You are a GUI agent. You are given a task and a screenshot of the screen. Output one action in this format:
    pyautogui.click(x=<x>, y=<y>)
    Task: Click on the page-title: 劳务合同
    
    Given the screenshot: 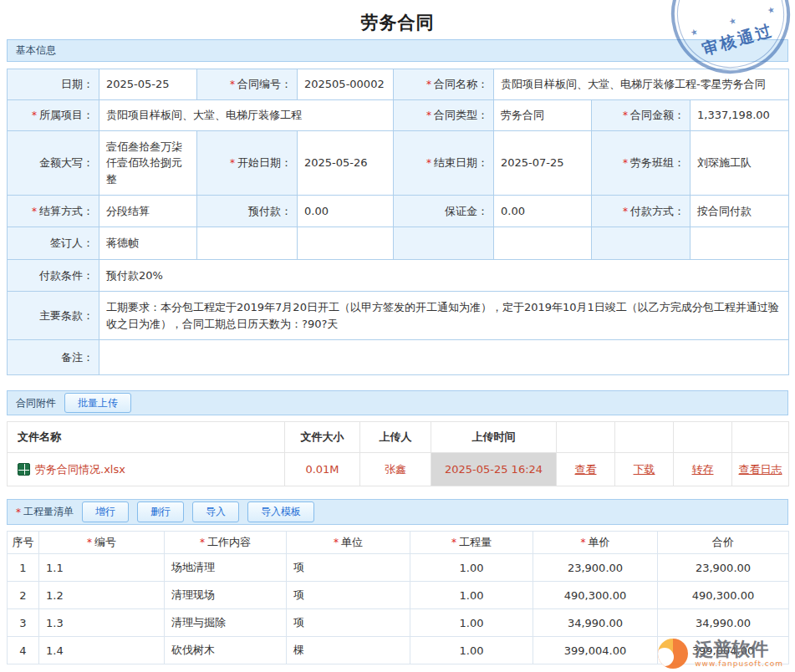 What is the action you would take?
    pyautogui.click(x=398, y=16)
    